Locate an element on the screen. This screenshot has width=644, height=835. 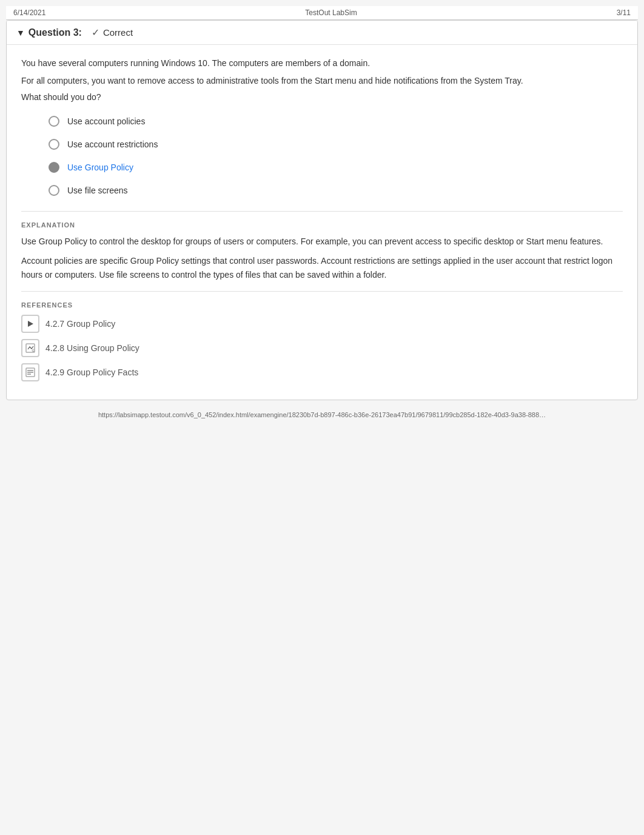
lab-icon: ✎ is located at coordinates (30, 348).